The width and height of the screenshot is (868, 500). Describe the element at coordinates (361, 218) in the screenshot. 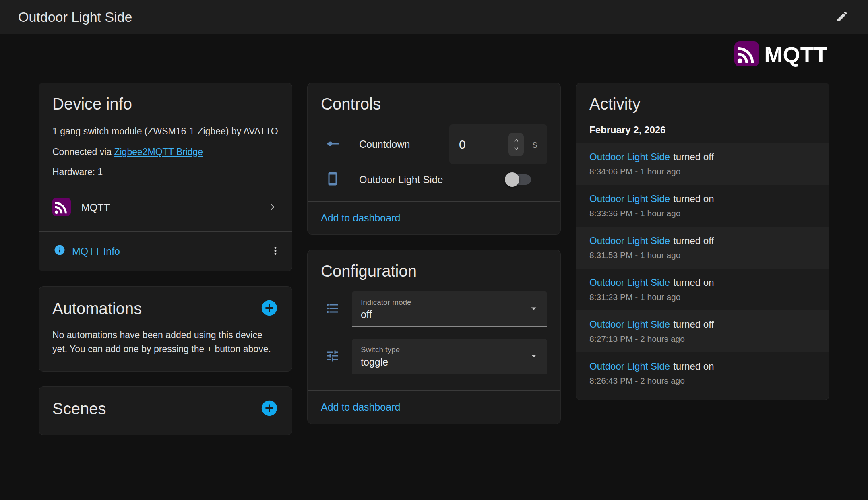

I see `controls-add-to-dashboard-link: Add to dashboard` at that location.